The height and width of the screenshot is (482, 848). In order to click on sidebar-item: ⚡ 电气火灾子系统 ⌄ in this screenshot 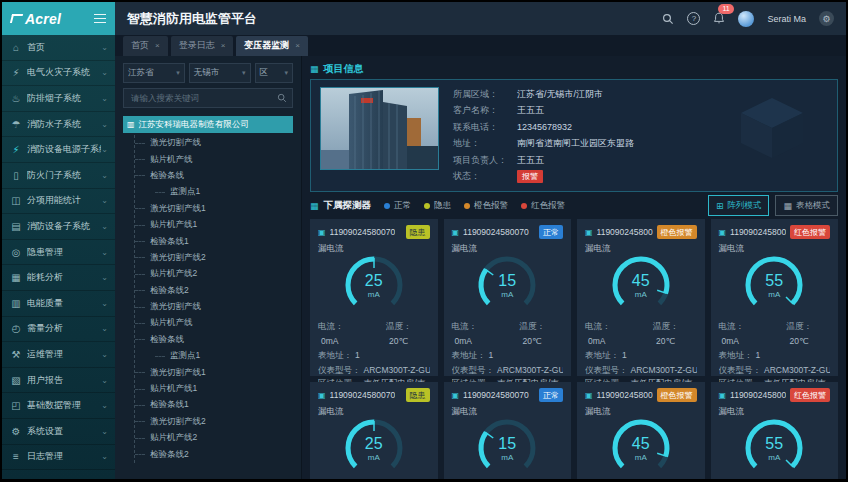, I will do `click(58, 74)`.